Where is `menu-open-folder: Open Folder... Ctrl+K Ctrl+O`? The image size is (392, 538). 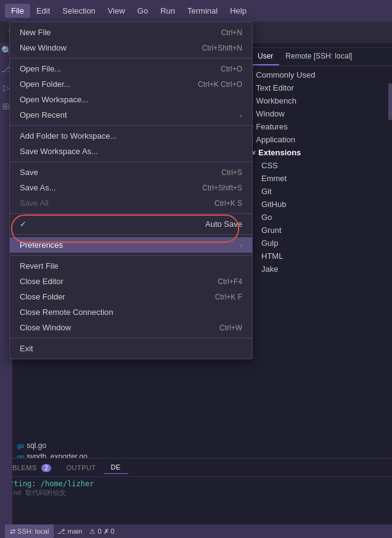
menu-open-folder: Open Folder... Ctrl+K Ctrl+O is located at coordinates (131, 84).